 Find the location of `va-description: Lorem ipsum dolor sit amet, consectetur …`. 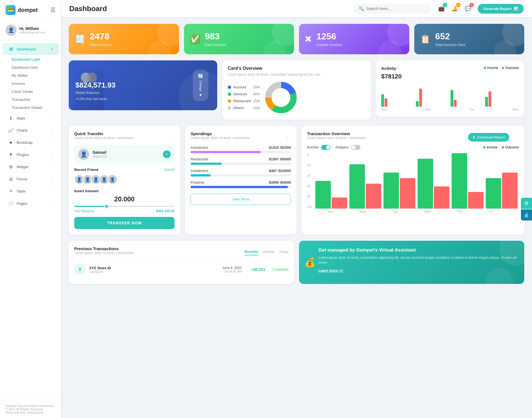

va-description: Lorem ipsum dolor sit amet, consectetur … is located at coordinates (418, 260).